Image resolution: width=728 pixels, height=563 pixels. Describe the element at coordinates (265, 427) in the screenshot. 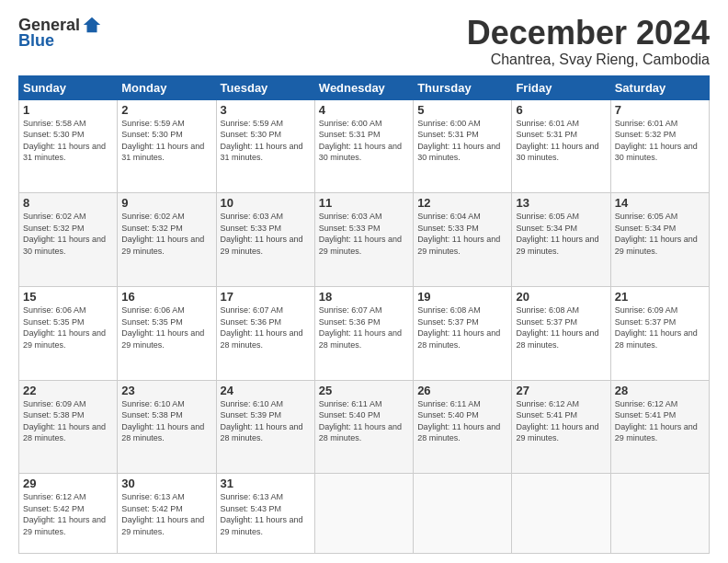

I see `table-row: 24Sunrise: 6:10 AMSunset: 5:39 PMDayligh…` at that location.